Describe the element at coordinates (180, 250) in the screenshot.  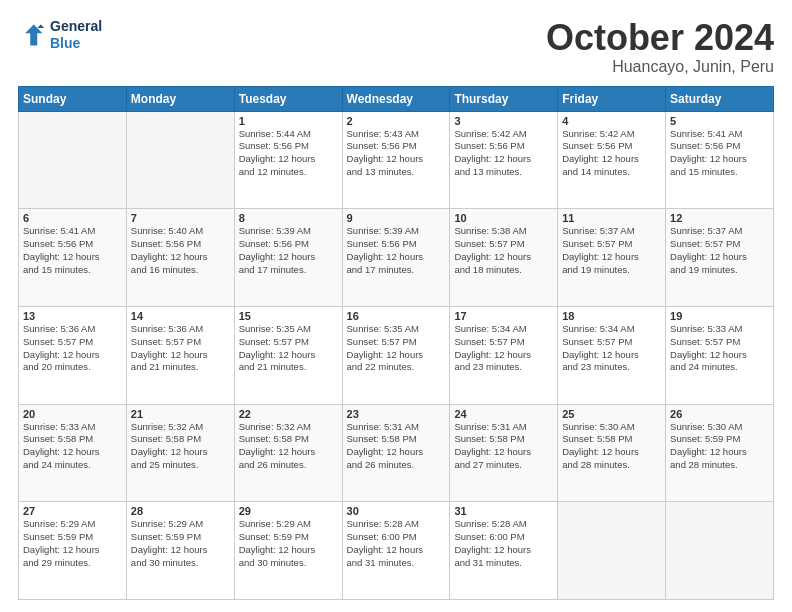
I see `day-info: Sunrise: 5:40 AM Sunset: 5:56 PM Dayligh…` at that location.